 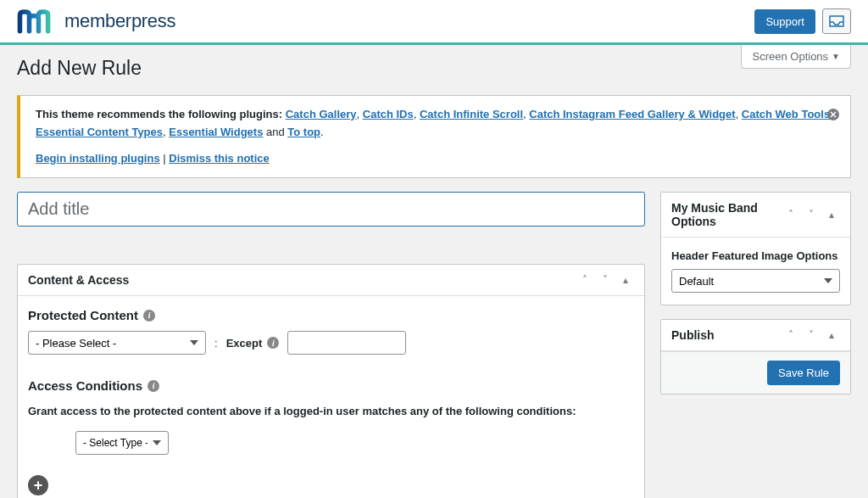 What do you see at coordinates (83, 316) in the screenshot?
I see `protected-content-label: Protected Content` at bounding box center [83, 316].